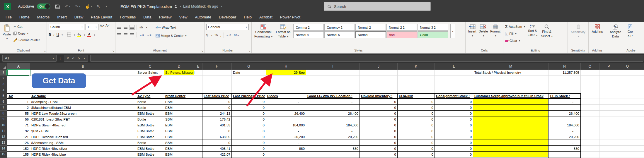 This screenshot has height=158, width=644. I want to click on column-header-B: B, so click(83, 66).